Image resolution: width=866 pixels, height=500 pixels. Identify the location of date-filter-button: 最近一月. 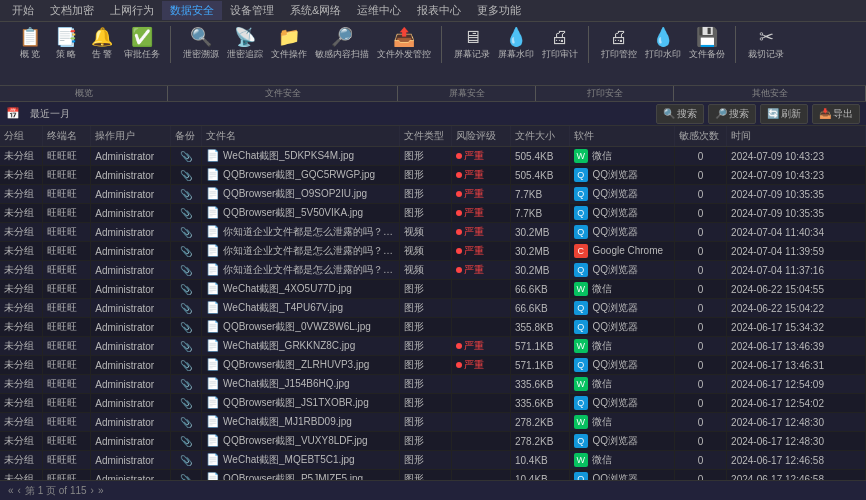
(50, 114).